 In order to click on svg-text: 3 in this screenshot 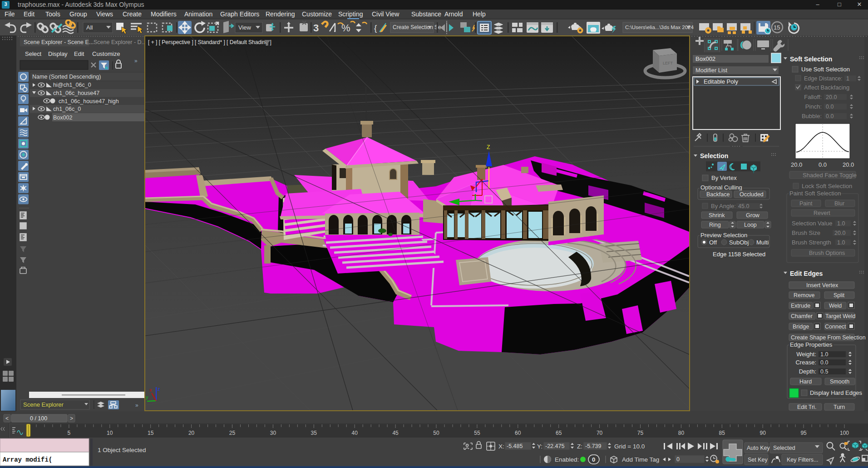, I will do `click(316, 28)`.